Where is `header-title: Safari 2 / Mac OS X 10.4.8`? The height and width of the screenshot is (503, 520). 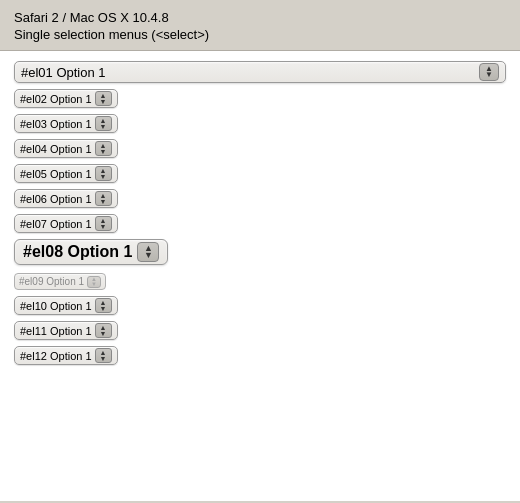
header-title: Safari 2 / Mac OS X 10.4.8 is located at coordinates (260, 18).